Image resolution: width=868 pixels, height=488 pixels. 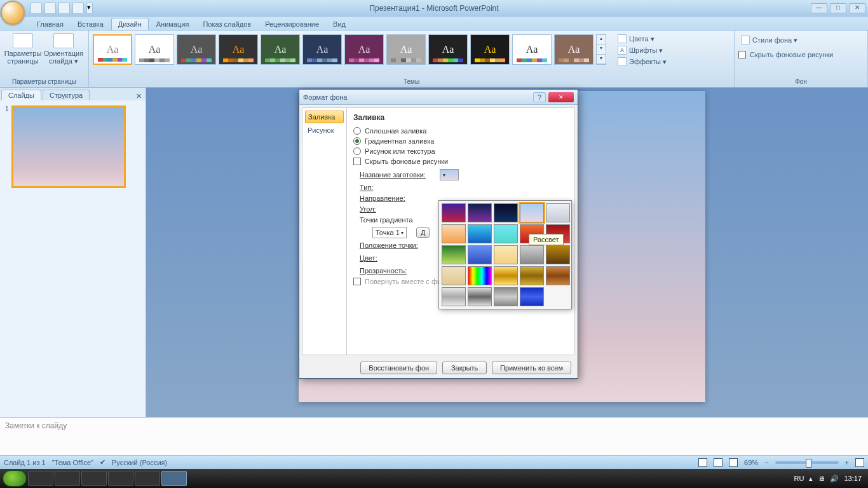 I want to click on taskbar-powerpoint-icon, so click(x=174, y=478).